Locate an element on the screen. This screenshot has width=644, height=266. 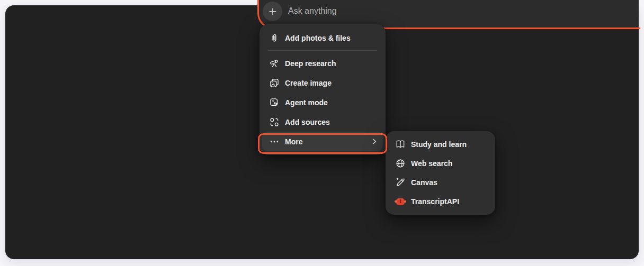
menu-divider is located at coordinates (323, 51).